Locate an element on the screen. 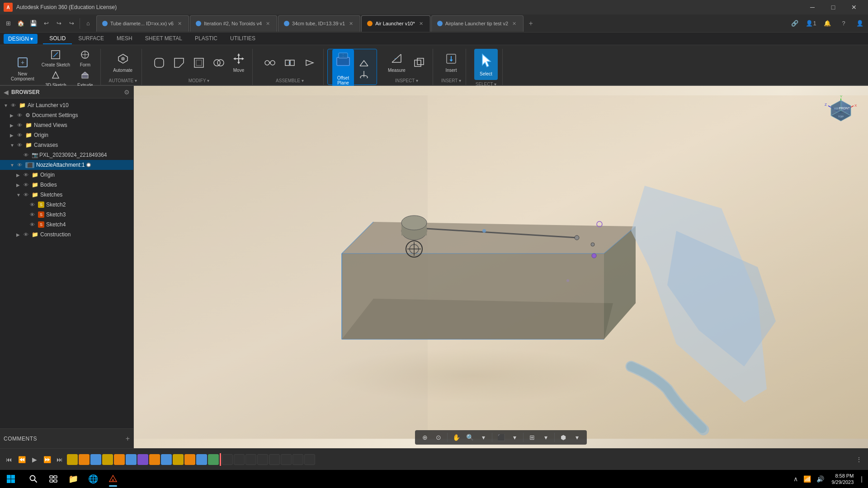  tab-airplane-launcher: Airplane Launcher tip test v2 ✕ is located at coordinates (477, 23).